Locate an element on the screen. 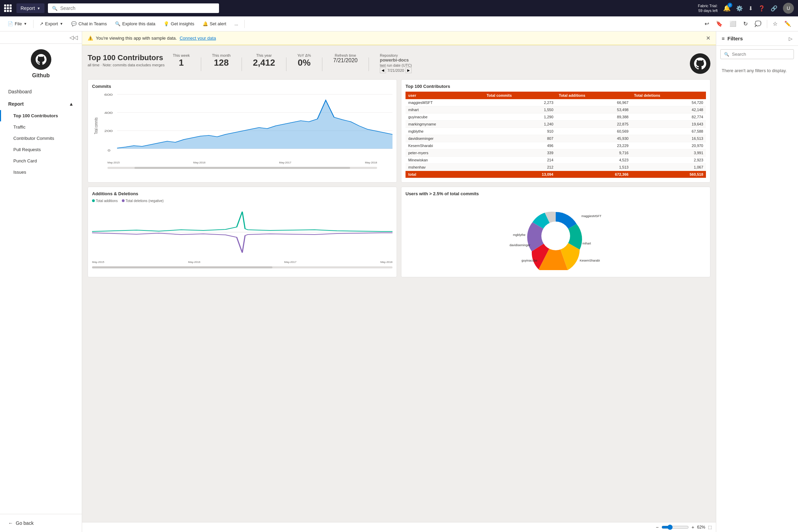 The width and height of the screenshot is (798, 532). warning-icon: ⚠️ is located at coordinates (90, 38).